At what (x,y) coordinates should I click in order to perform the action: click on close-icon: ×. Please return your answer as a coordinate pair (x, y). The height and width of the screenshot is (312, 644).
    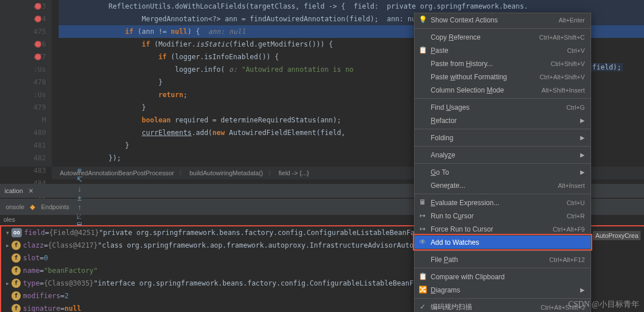
    Looking at the image, I should click on (31, 191).